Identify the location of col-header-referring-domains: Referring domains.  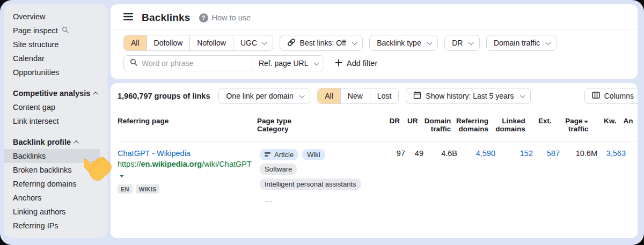
(470, 125).